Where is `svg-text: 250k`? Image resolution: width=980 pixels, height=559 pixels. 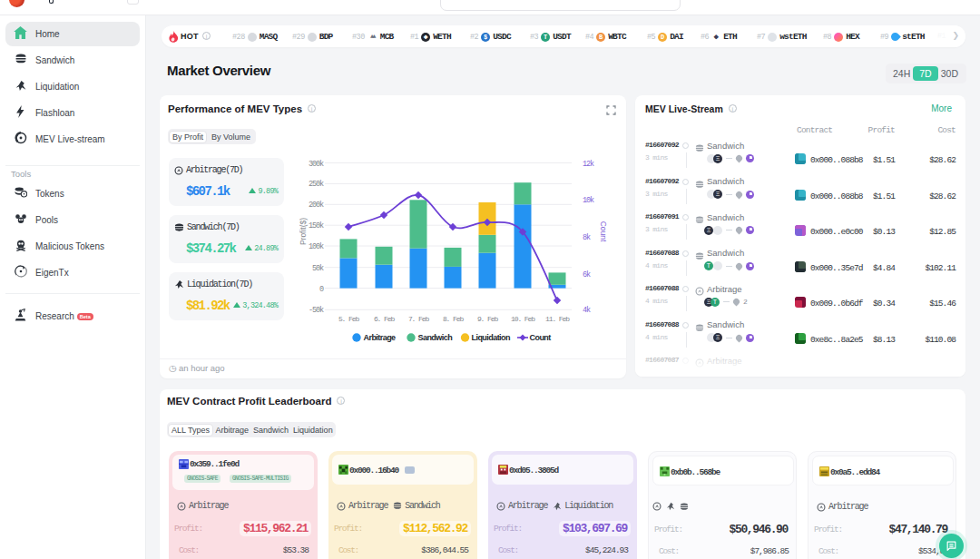 svg-text: 250k is located at coordinates (316, 184).